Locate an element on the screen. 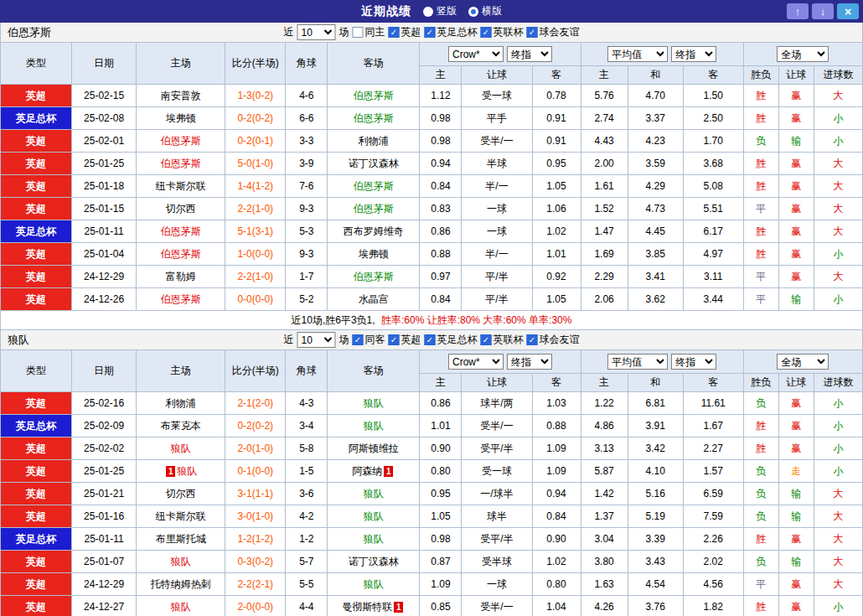 Image resolution: width=863 pixels, height=616 pixels. score-cell: 0-1(0-0) is located at coordinates (256, 471).